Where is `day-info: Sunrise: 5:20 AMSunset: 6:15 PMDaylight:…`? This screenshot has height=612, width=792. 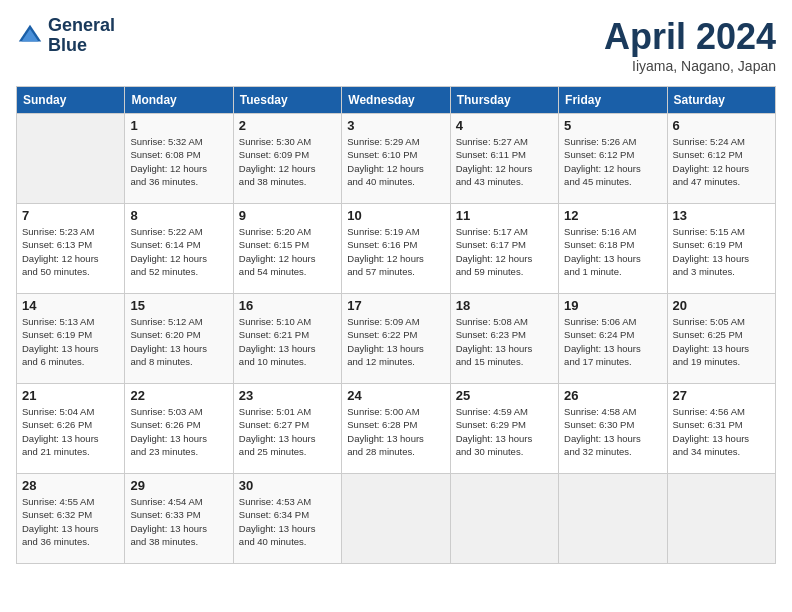
day-info: Sunrise: 5:20 AMSunset: 6:15 PMDaylight:… is located at coordinates (288, 252).